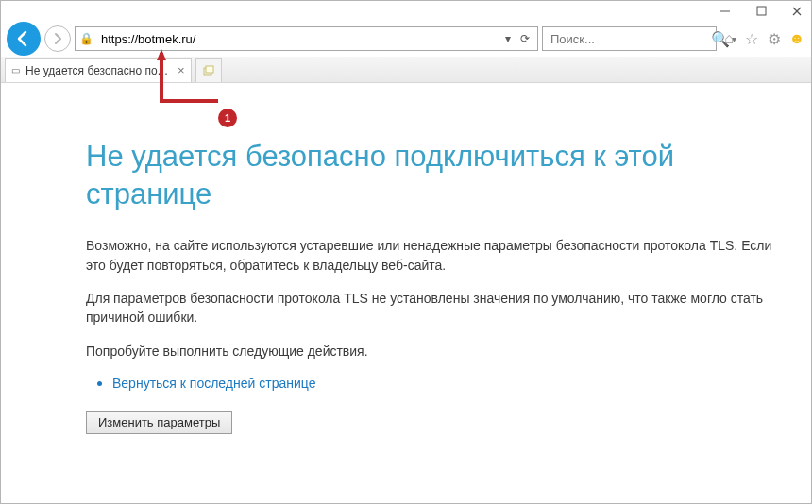  Describe the element at coordinates (306, 39) in the screenshot. I see `address-bar: 🔒 ▾ ⟳` at that location.